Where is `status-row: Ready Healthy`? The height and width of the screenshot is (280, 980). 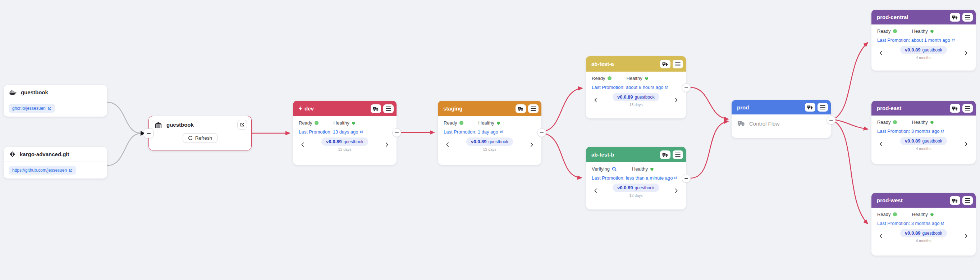
status-row: Ready Healthy is located at coordinates (490, 123).